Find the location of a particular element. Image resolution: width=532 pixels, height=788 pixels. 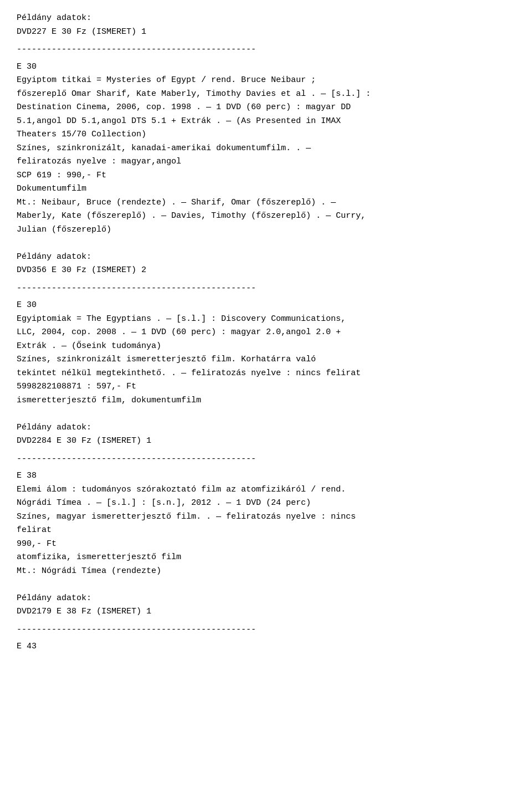

e38-line7: Mt.: Nógrádi Tímea (rendezte) is located at coordinates (266, 572).